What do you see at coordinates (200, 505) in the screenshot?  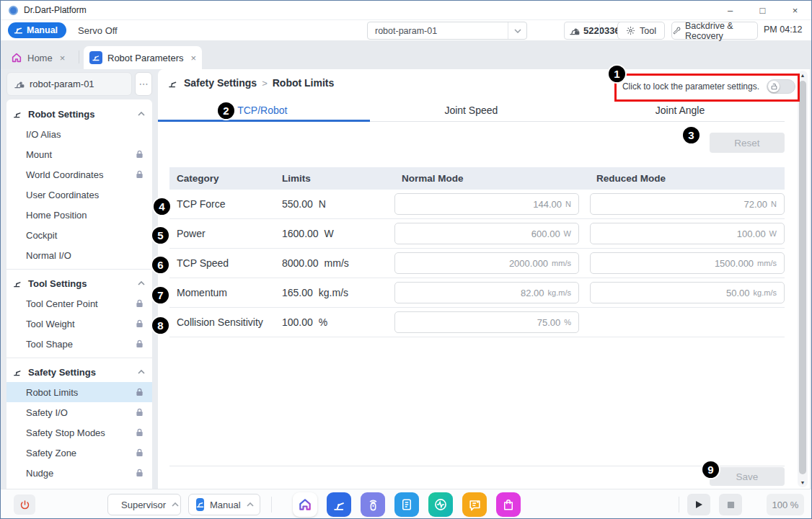 I see `manual-mode-icon` at bounding box center [200, 505].